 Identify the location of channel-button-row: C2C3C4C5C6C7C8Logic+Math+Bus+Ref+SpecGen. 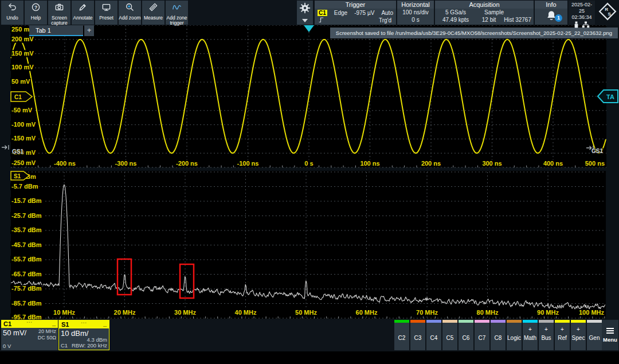
(498, 335).